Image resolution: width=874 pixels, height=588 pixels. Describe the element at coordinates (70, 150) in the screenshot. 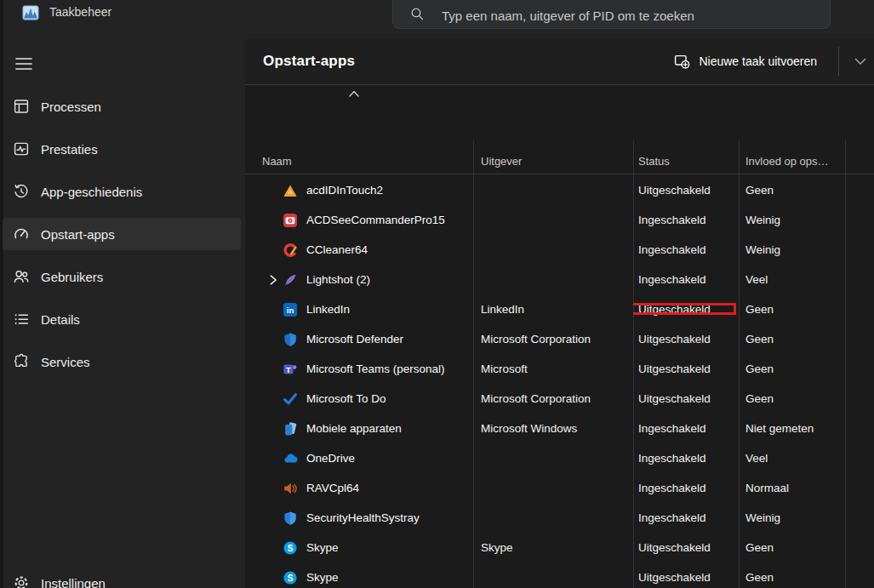

I see `sidebar-item-label: Prestaties` at that location.